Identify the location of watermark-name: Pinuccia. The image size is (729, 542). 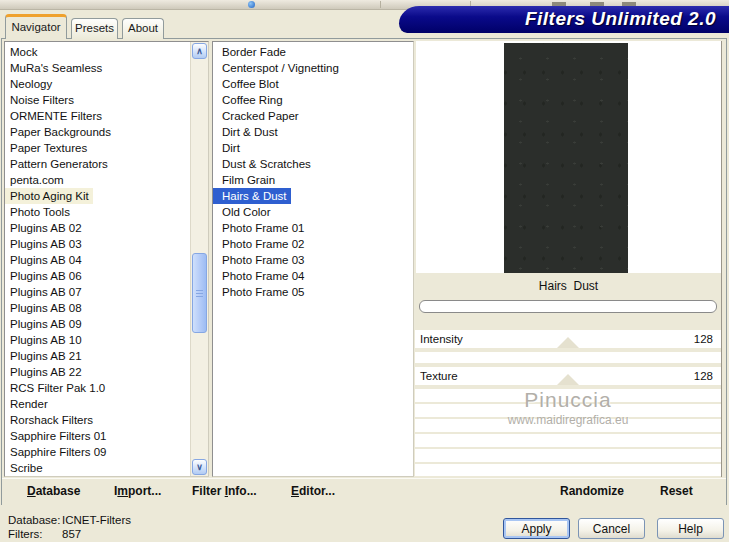
(568, 400).